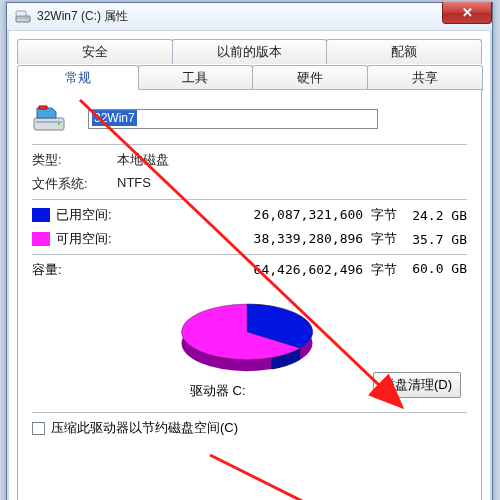  Describe the element at coordinates (95, 52) in the screenshot. I see `tab-security: 安全` at that location.